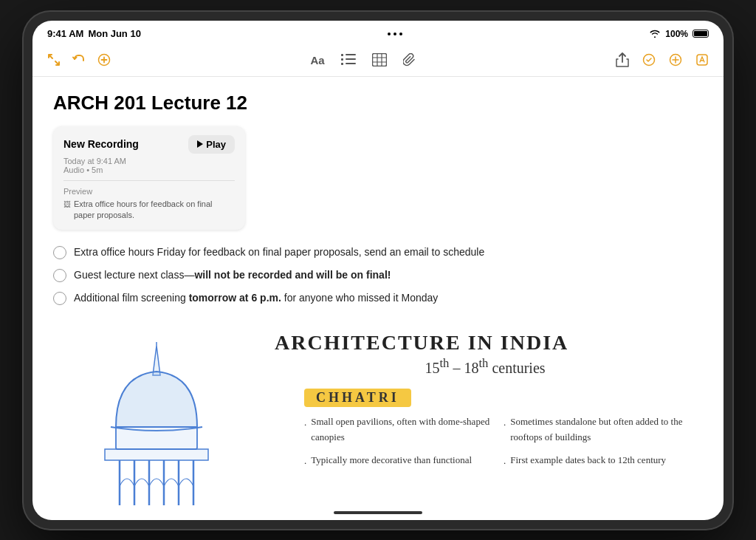  Describe the element at coordinates (622, 60) in the screenshot. I see `share-button` at that location.